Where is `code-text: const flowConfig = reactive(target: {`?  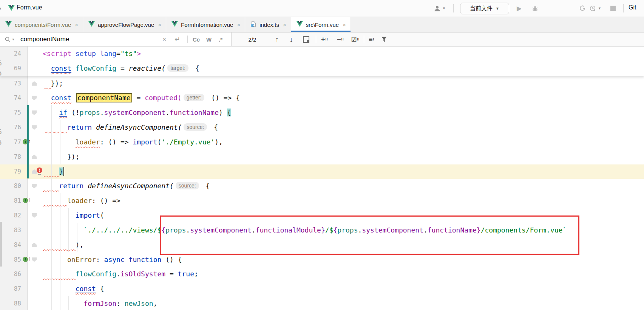 code-text: const flowConfig = reactive(target: { is located at coordinates (121, 69).